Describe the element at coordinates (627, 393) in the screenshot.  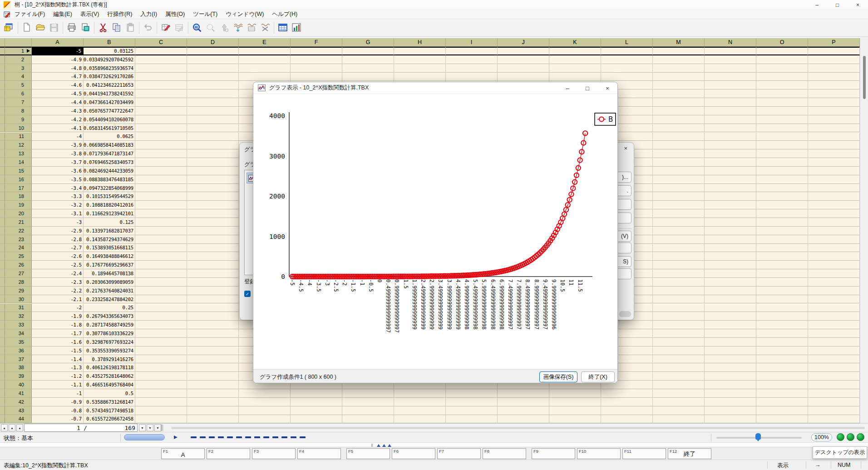
I see `cell-L41` at that location.